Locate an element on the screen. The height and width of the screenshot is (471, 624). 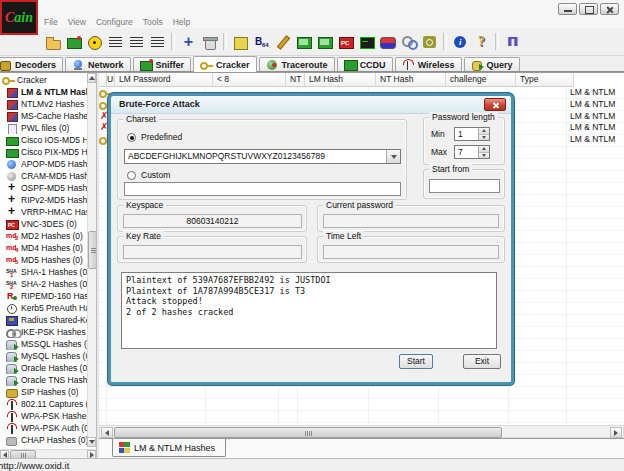
ntlm-auth-icon is located at coordinates (116, 42).